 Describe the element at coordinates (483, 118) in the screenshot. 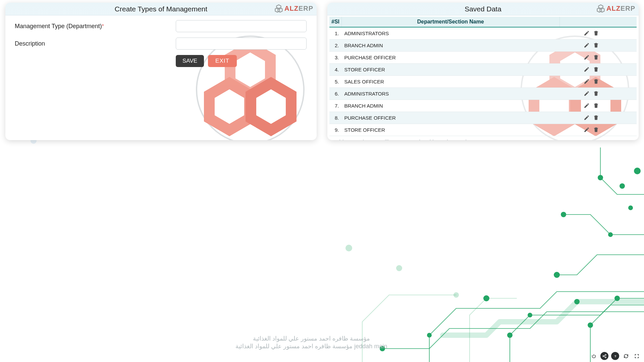

I see `table-row: 8.PURCHASE OFFICER` at that location.